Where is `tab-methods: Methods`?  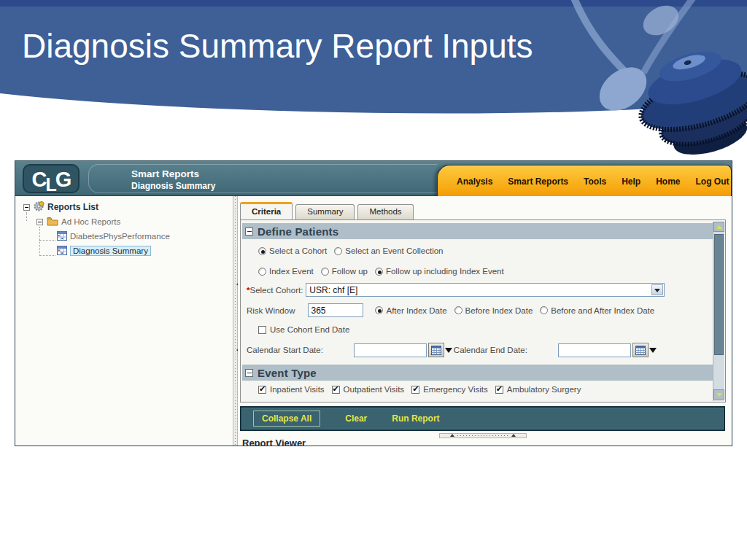 tab-methods: Methods is located at coordinates (385, 211).